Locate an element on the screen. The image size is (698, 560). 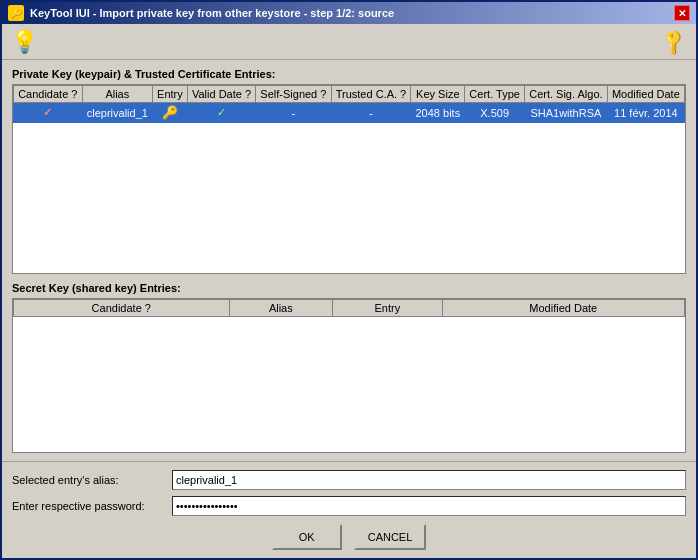
title-bar-left: 🔑 KeyTool IUI - Import private key from … is located at coordinates (201, 13).